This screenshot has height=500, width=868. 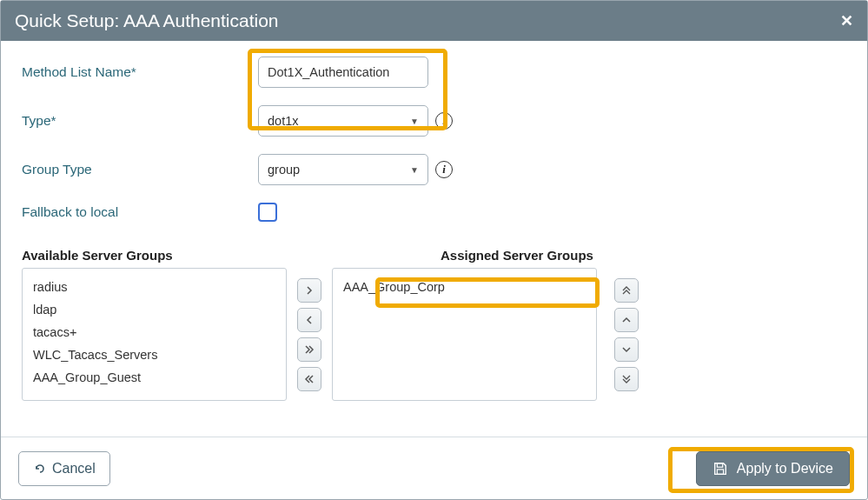 What do you see at coordinates (626, 350) in the screenshot?
I see `move-down-button` at bounding box center [626, 350].